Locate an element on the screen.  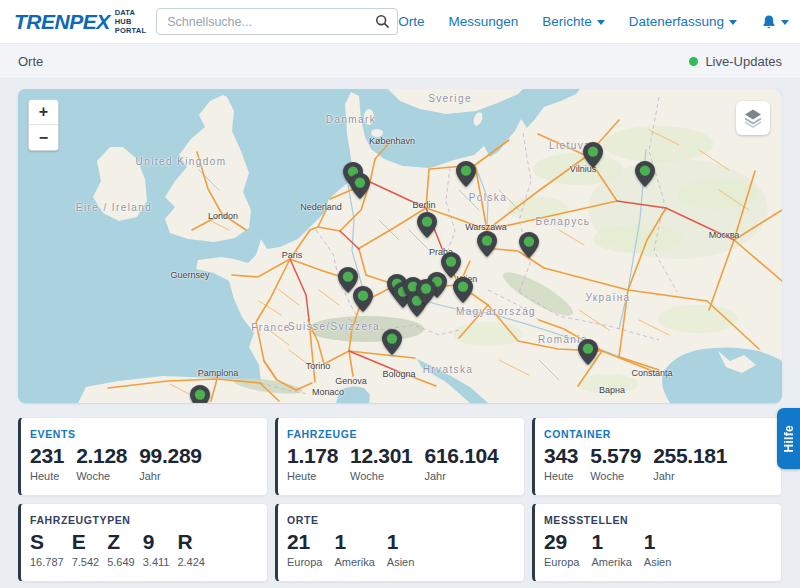
stat-metric: 2.128Woche is located at coordinates (102, 463).